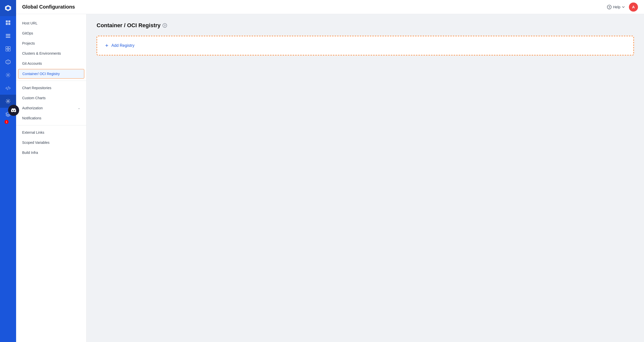 Image resolution: width=644 pixels, height=342 pixels. What do you see at coordinates (616, 7) in the screenshot?
I see `help-button: ? Help` at bounding box center [616, 7].